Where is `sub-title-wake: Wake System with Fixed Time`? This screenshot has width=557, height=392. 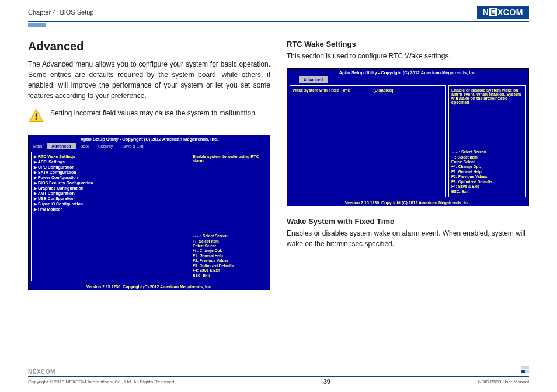 sub-title-wake: Wake System with Fixed Time is located at coordinates (408, 222).